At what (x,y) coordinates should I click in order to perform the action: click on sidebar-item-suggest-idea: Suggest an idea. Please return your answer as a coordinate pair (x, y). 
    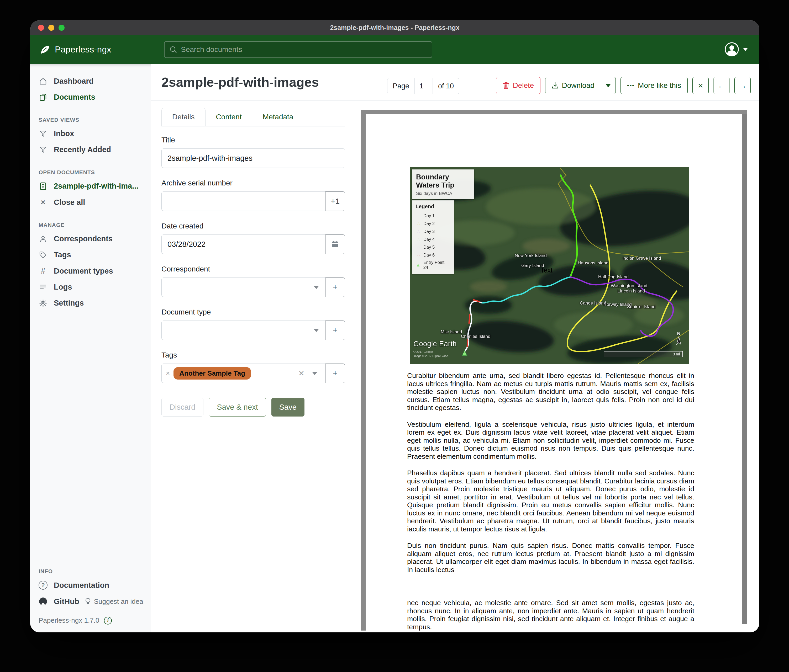
    Looking at the image, I should click on (114, 602).